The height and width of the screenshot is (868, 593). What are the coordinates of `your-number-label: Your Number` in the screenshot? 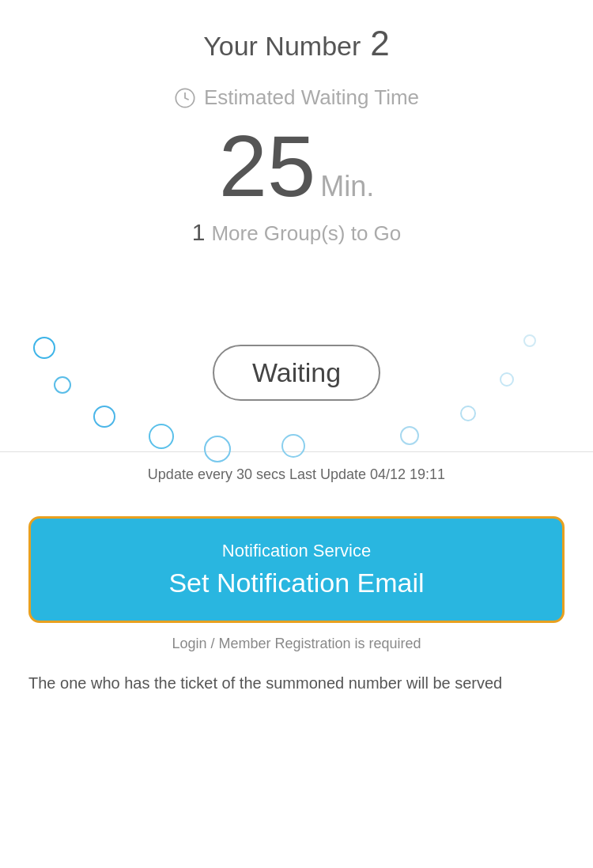 It's located at (281, 46).